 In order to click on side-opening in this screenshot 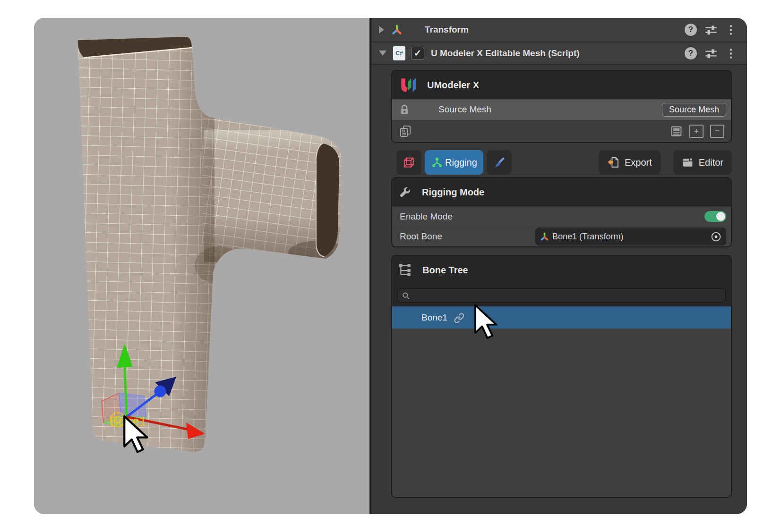, I will do `click(328, 200)`.